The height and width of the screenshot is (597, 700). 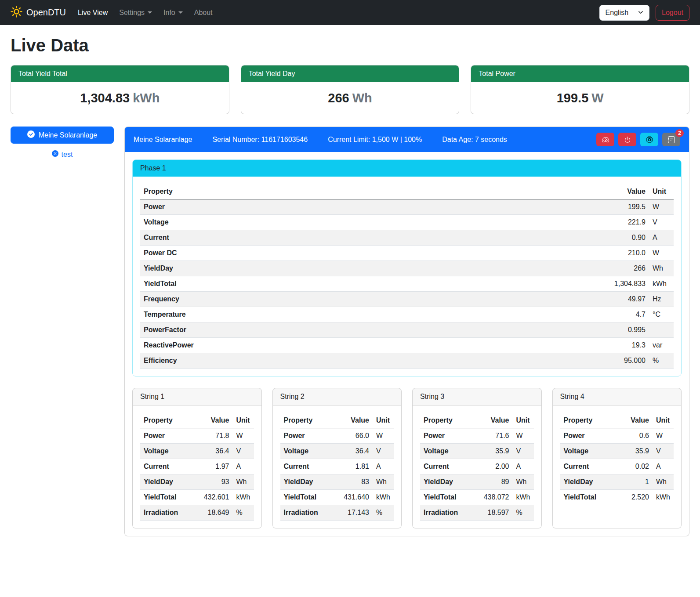 What do you see at coordinates (598, 98) in the screenshot?
I see `card-unit: W` at bounding box center [598, 98].